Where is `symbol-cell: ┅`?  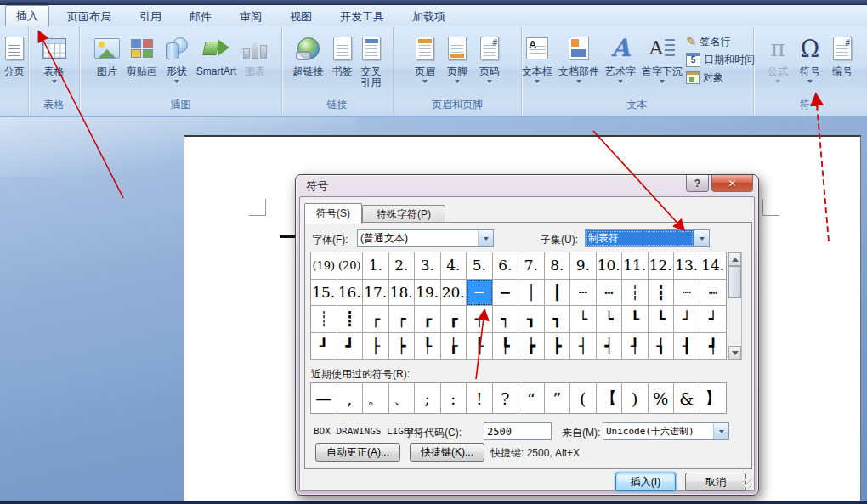 symbol-cell: ┅ is located at coordinates (610, 293).